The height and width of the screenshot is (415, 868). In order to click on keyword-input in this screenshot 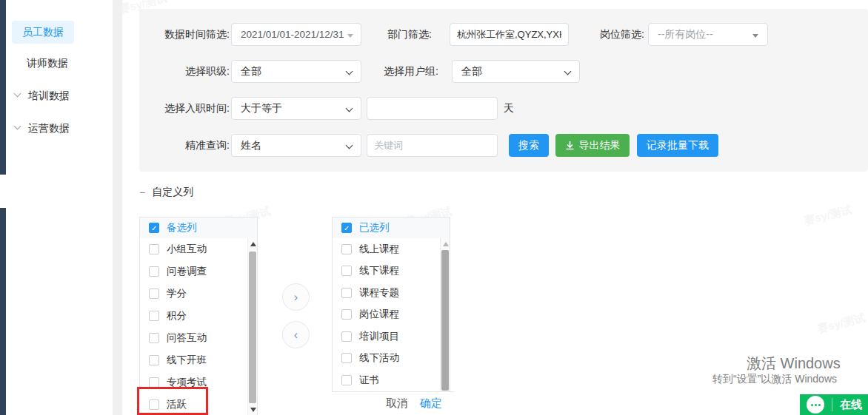, I will do `click(433, 145)`.